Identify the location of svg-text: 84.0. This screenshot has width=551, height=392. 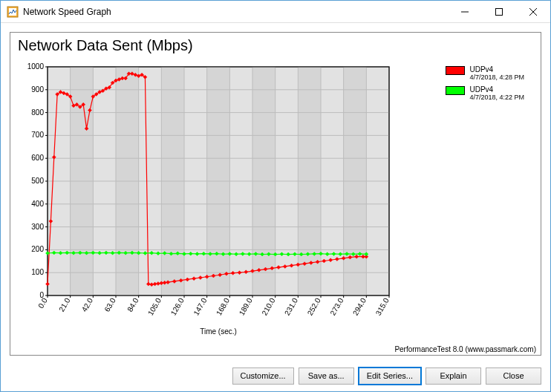
(132, 304).